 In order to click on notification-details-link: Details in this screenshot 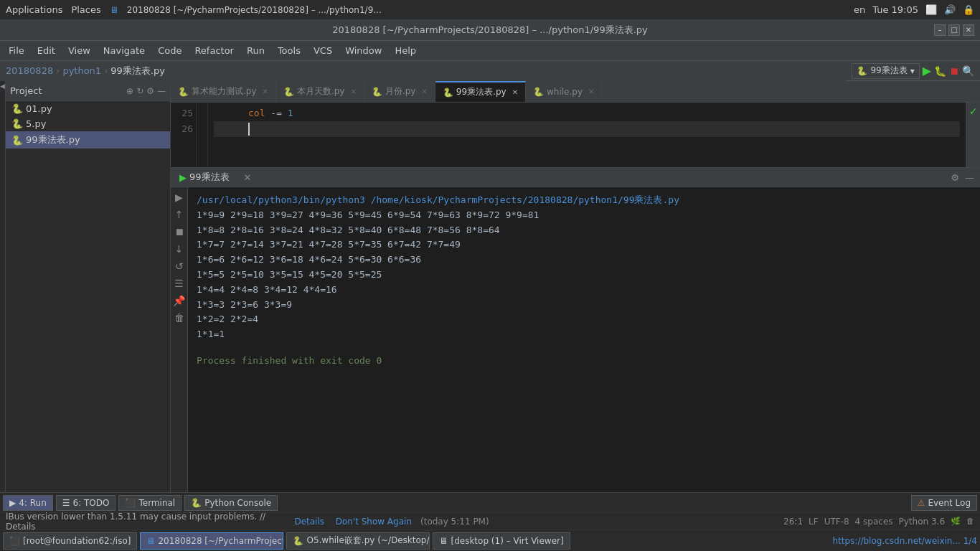, I will do `click(309, 522)`.